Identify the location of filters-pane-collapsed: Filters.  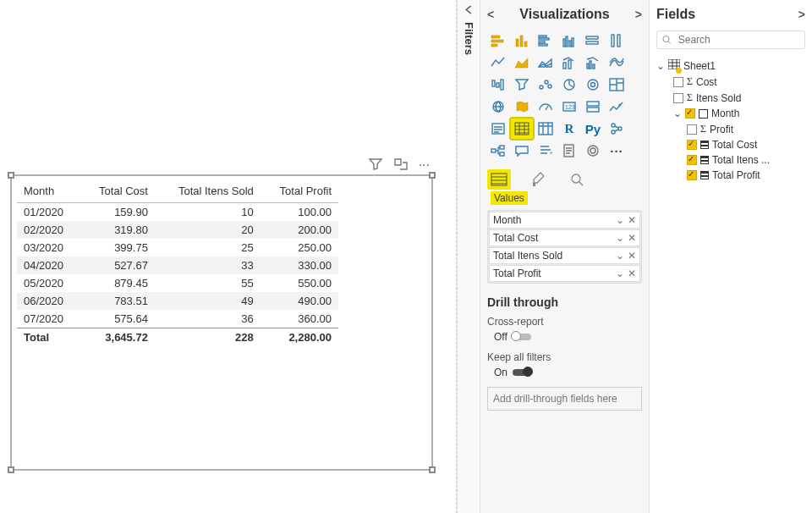
(469, 256).